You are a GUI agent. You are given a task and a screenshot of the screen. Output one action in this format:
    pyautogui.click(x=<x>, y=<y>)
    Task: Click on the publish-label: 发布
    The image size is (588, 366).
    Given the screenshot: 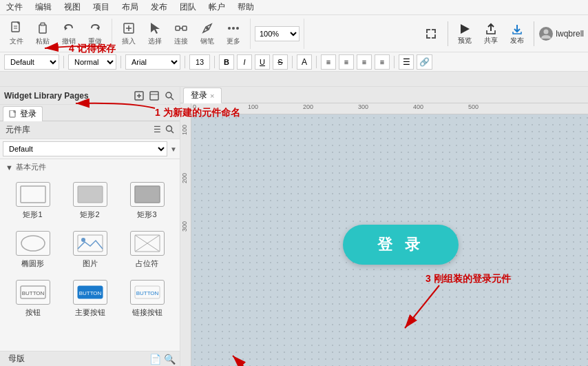 What is the action you would take?
    pyautogui.click(x=517, y=41)
    